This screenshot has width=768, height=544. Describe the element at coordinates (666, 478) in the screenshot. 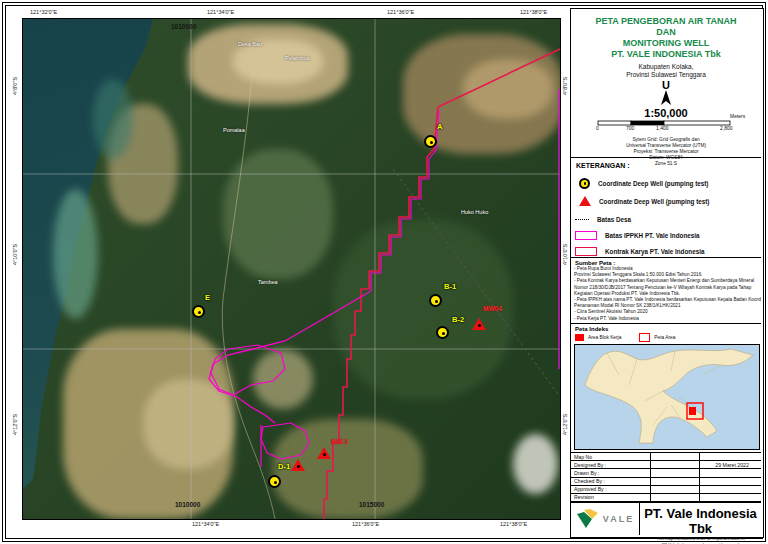

I see `approval-table: Map No Designed By :29 Maret 2022 Drawn …` at that location.